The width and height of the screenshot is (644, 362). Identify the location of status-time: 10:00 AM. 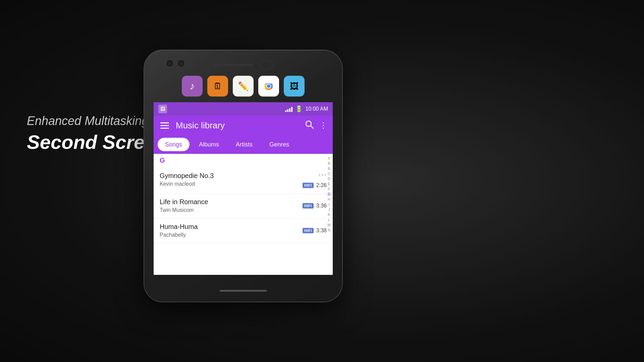
(317, 109).